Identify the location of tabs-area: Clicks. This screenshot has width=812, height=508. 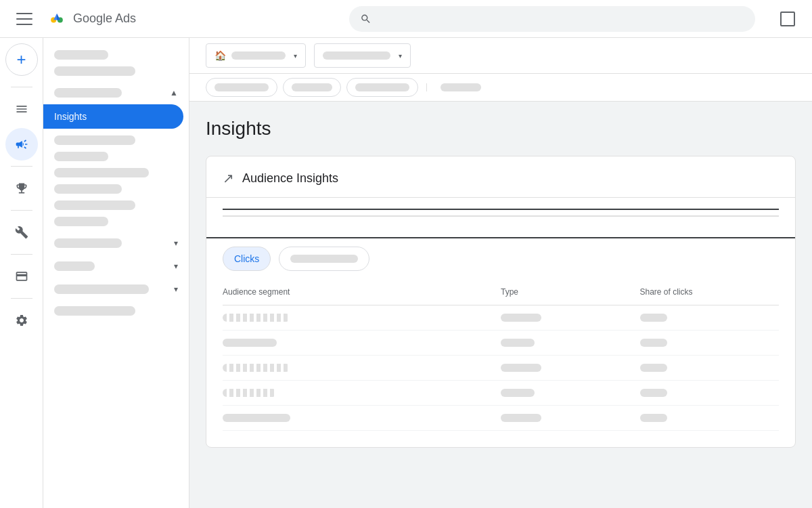
(501, 259).